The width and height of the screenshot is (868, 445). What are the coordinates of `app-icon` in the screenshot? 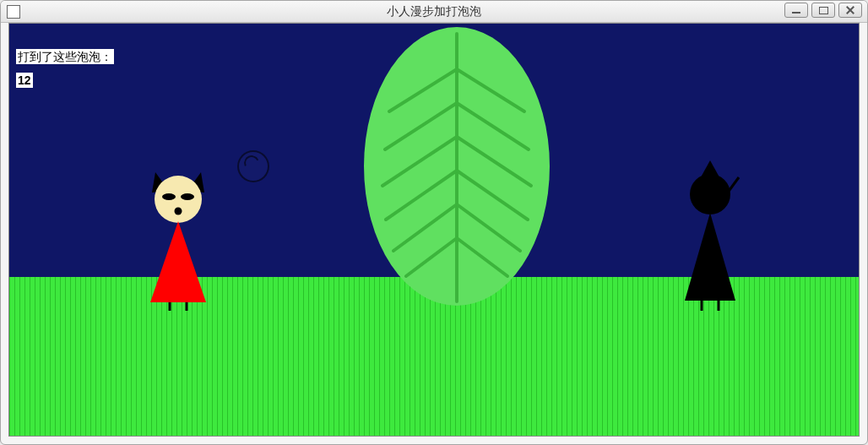 It's located at (14, 12).